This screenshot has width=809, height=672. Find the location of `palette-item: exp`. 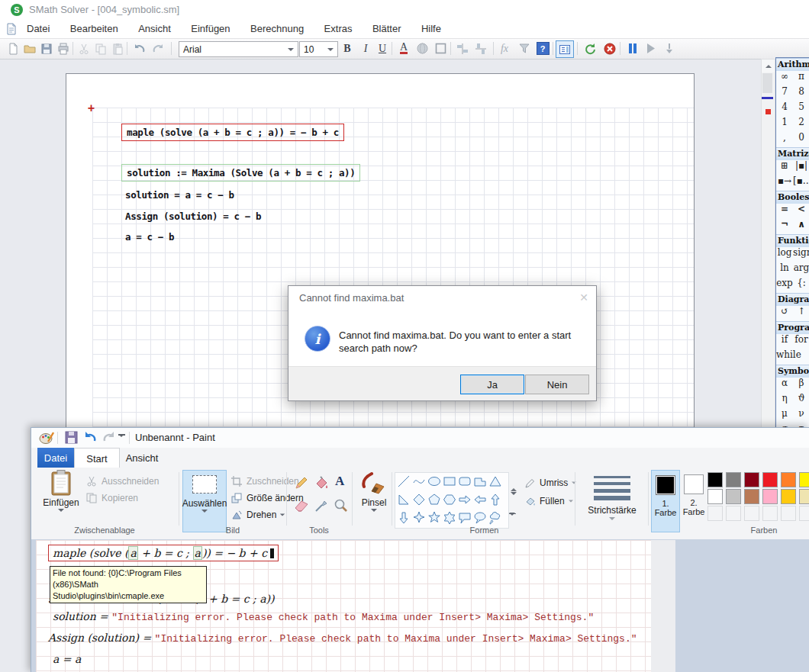

palette-item: exp is located at coordinates (785, 285).